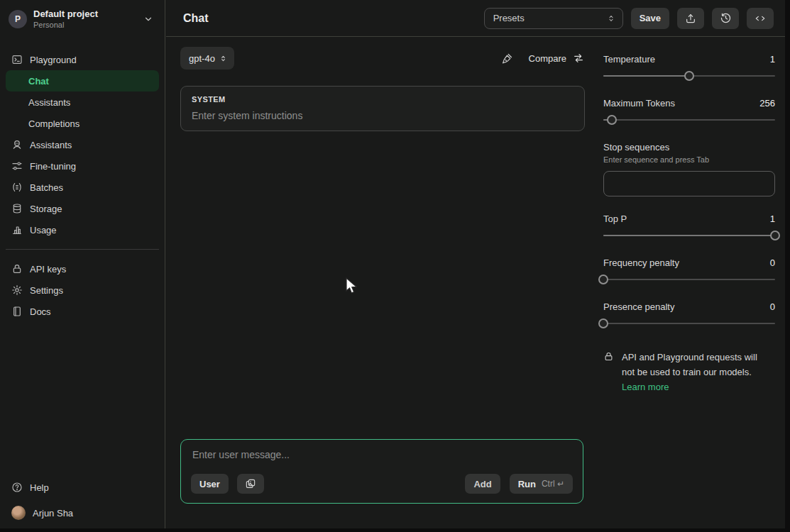 This screenshot has height=532, width=790. Describe the element at coordinates (82, 102) in the screenshot. I see `sidebar-item-assistants-sub: Assistants` at that location.